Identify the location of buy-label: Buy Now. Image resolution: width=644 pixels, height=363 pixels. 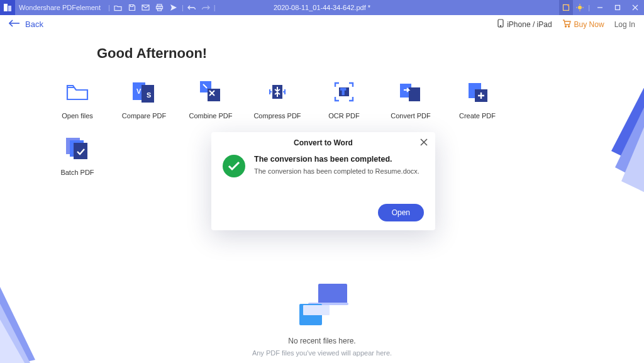
(589, 25).